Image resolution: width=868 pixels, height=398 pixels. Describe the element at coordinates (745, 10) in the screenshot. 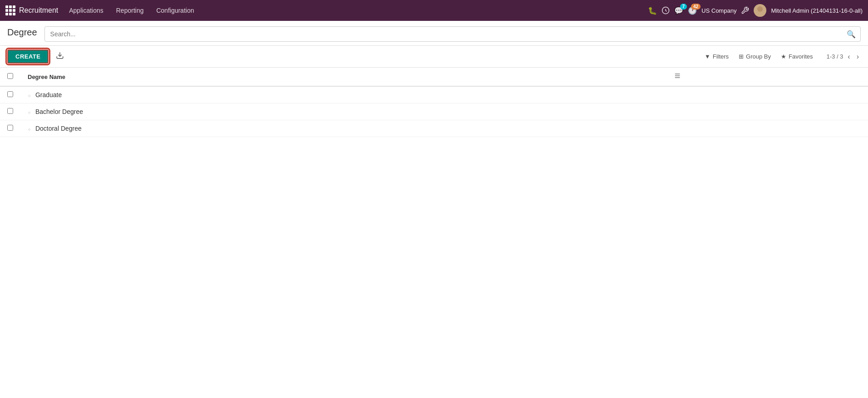

I see `settings-icon` at that location.